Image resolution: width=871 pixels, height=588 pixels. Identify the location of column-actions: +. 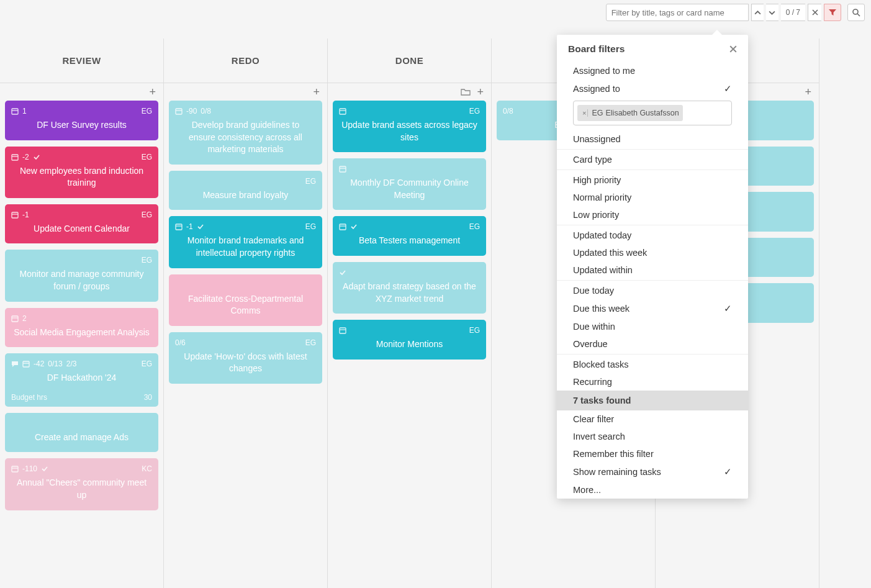
(246, 92).